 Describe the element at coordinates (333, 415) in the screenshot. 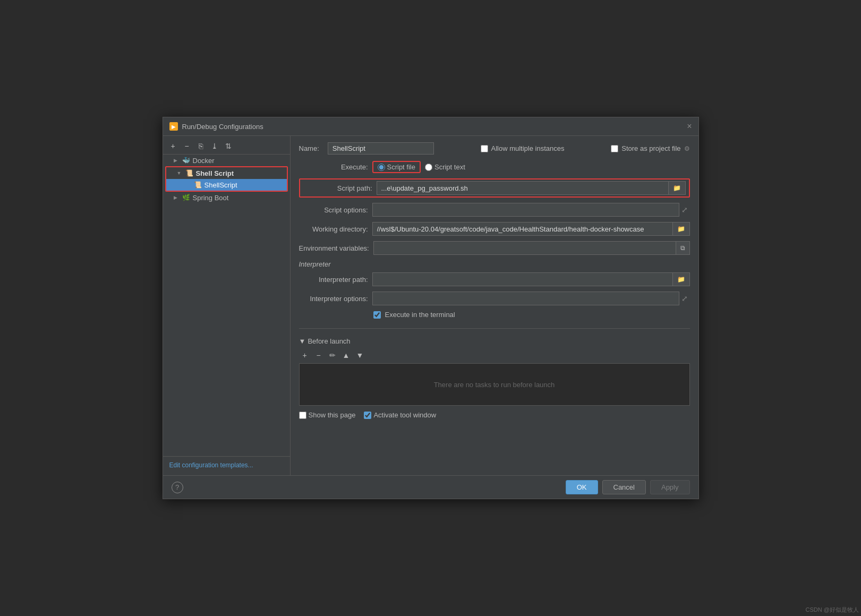

I see `show-this-page-label: Show this page` at that location.